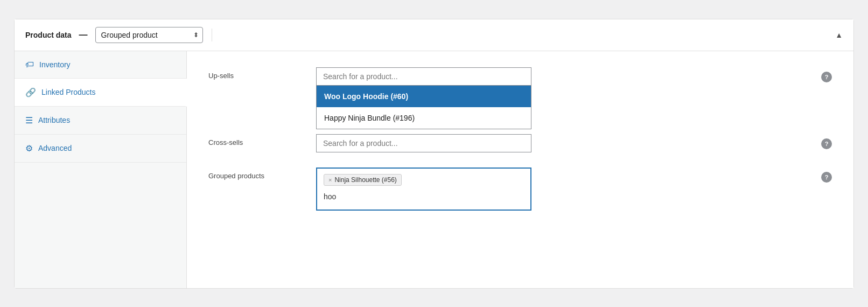  What do you see at coordinates (827, 144) in the screenshot?
I see `cross-sells-help-icon: ?` at bounding box center [827, 144].